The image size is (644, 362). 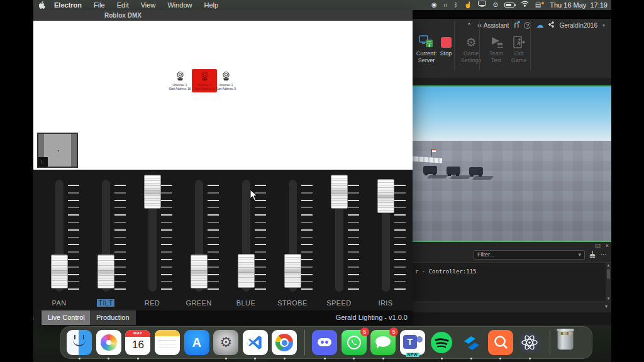 What do you see at coordinates (254, 196) in the screenshot?
I see `mouse-cursor` at bounding box center [254, 196].